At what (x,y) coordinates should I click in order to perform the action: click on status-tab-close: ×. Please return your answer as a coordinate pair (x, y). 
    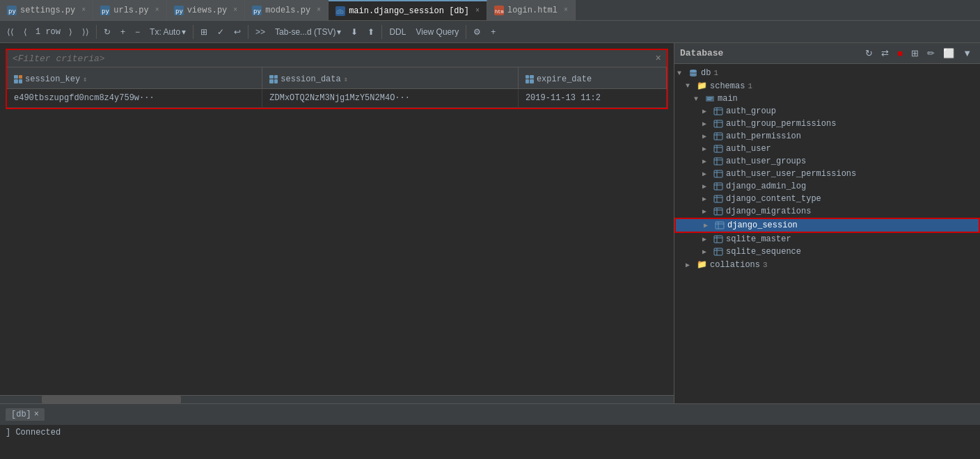
    Looking at the image, I should click on (36, 414).